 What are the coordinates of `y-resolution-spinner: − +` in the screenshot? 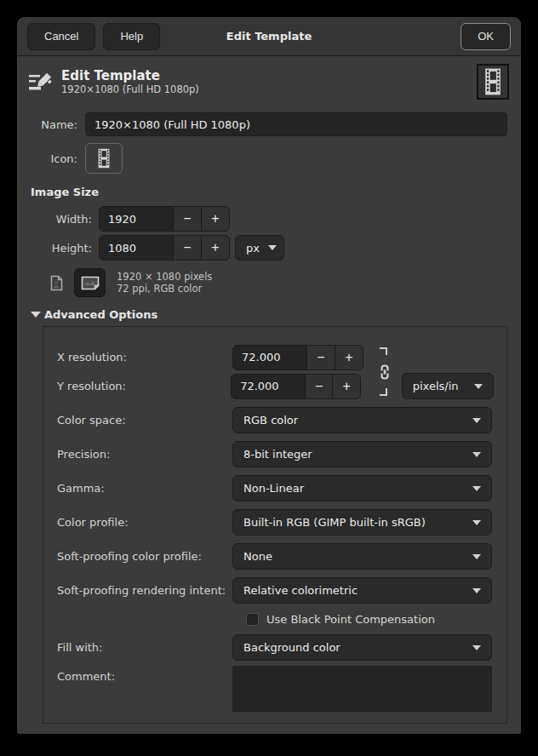 It's located at (296, 387).